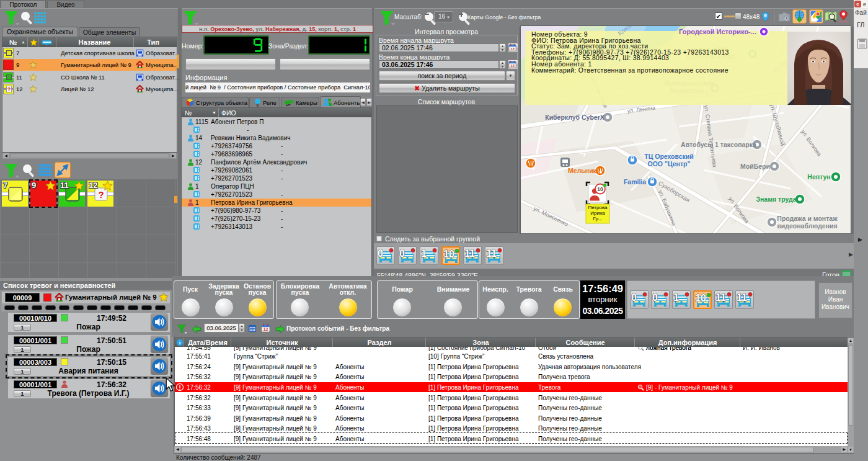 This screenshot has width=868, height=461. I want to click on svg-text: Знамя труда, so click(776, 199).